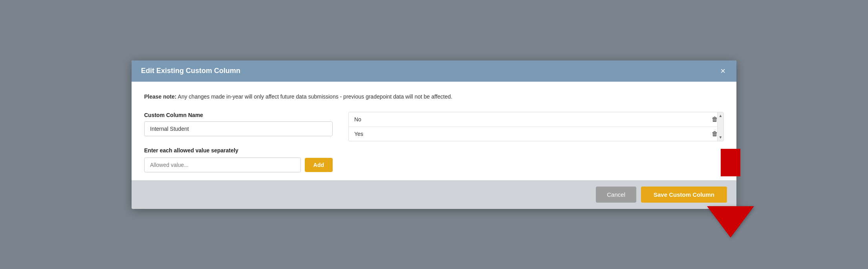 The width and height of the screenshot is (868, 269). Describe the element at coordinates (315, 97) in the screenshot. I see `notice-content: Any changes made in-year will only affec…` at that location.